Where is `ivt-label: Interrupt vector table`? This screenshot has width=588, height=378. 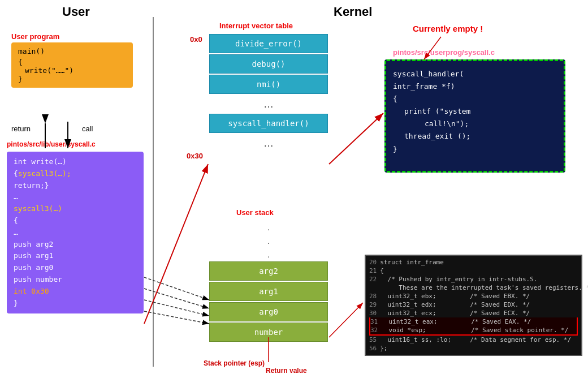
ivt-label: Interrupt vector table is located at coordinates (256, 26).